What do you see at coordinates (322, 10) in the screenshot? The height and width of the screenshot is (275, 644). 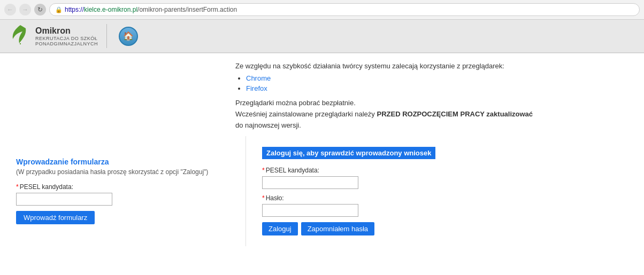 I see `browser-chrome: ← → ↻ 🔒 https://kielce.e-omikron.pl/omik…` at bounding box center [322, 10].